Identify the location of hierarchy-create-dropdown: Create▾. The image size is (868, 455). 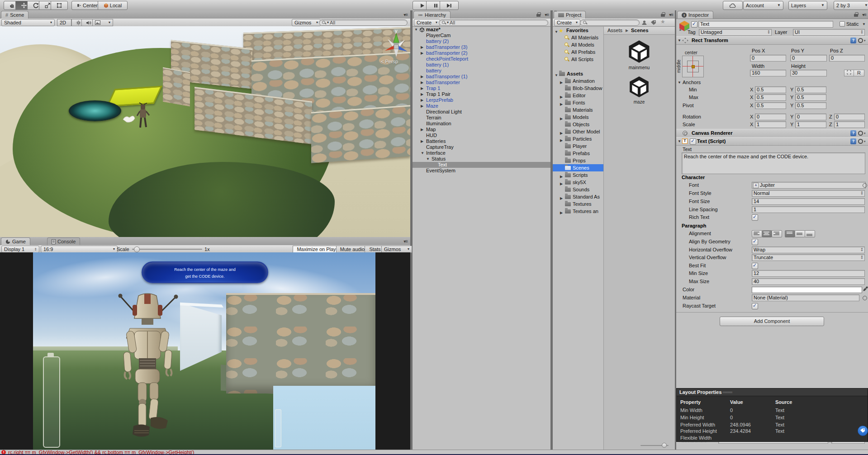
(427, 23).